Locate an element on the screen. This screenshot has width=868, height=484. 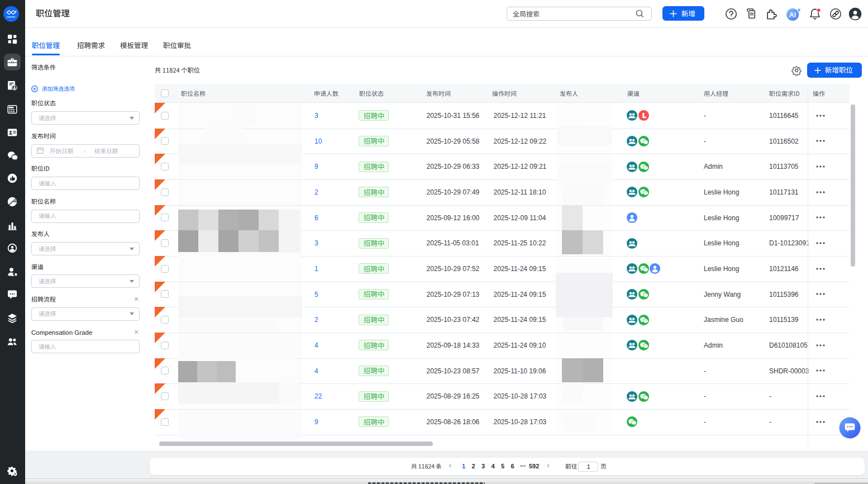
svg-text: AI is located at coordinates (793, 15).